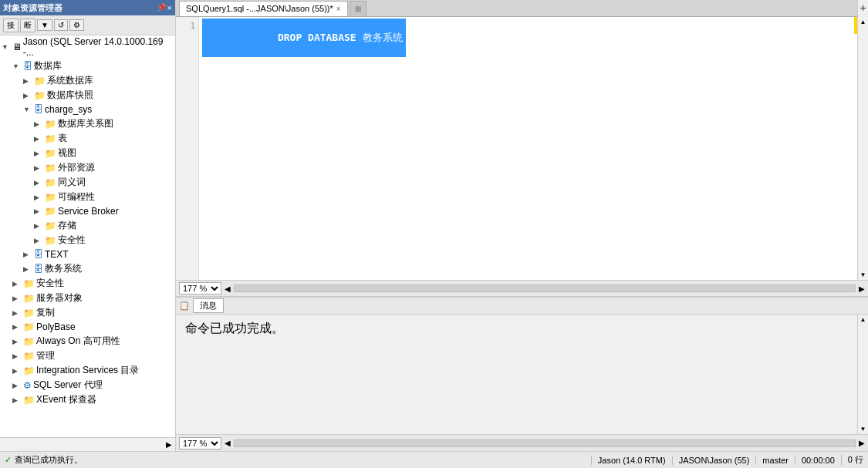 The width and height of the screenshot is (868, 468). Describe the element at coordinates (852, 460) in the screenshot. I see `status-rows: 0 行` at that location.